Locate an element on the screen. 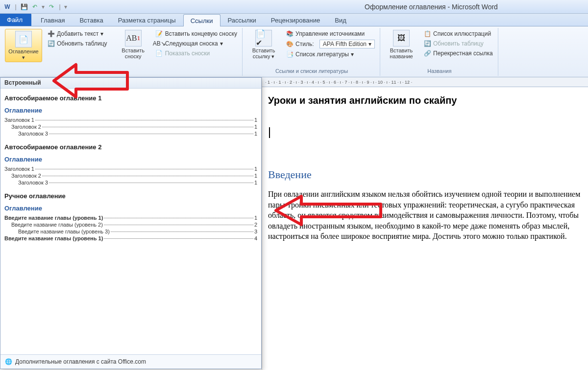 This screenshot has height=370, width=588. style-value: APA Fifth Edition is located at coordinates (345, 44).